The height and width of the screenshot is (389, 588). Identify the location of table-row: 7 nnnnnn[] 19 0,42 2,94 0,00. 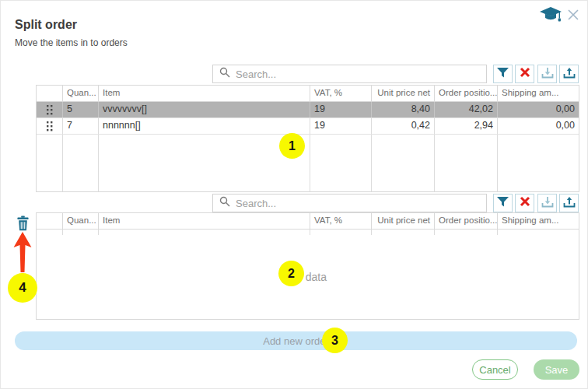
(308, 126).